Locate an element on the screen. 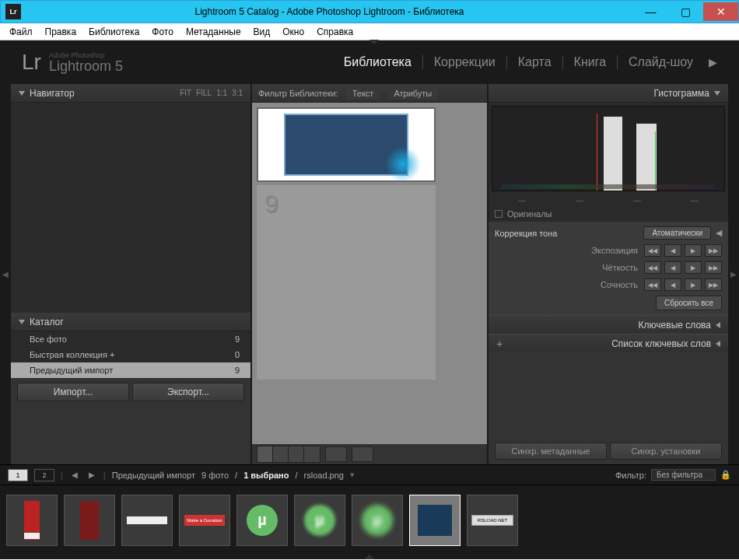 This screenshot has width=739, height=560. filmstrip-strip: Make a Donation µ µ µ RSLOAD.NET is located at coordinates (370, 520).